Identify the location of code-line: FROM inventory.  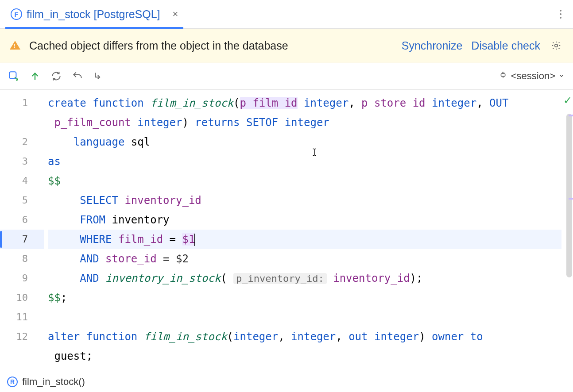
(305, 220).